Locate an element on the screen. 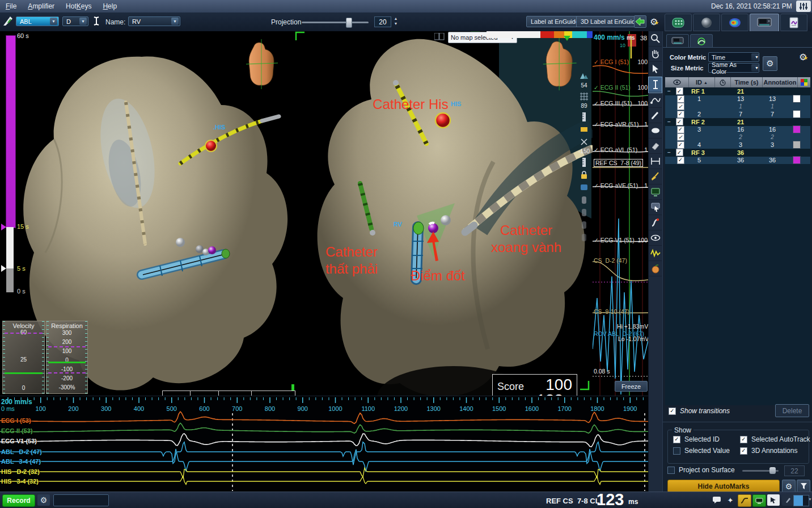  filter-button is located at coordinates (803, 486).